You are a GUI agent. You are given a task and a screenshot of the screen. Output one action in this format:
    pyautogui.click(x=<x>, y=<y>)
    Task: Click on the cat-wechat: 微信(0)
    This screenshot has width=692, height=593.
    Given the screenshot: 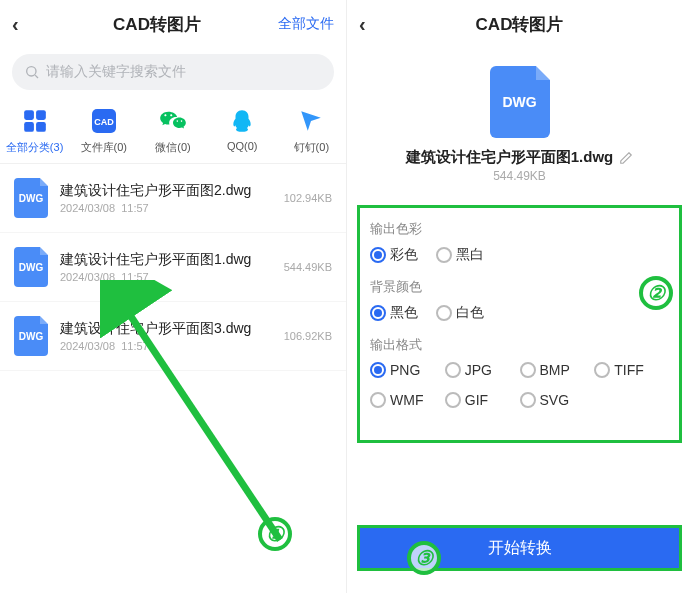 What is the action you would take?
    pyautogui.click(x=173, y=130)
    